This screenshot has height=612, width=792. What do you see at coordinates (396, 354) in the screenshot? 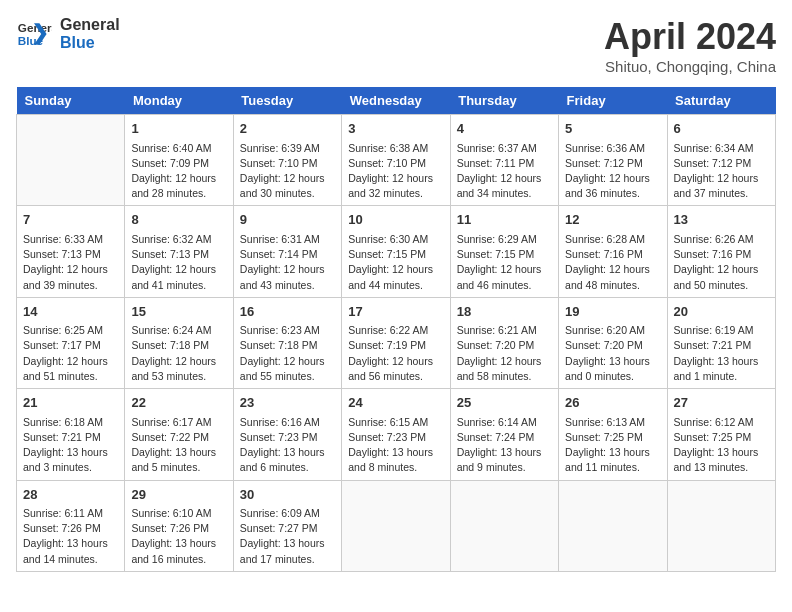
I see `cell-info: Sunrise: 6:22 AMSunset: 7:19 PMDaylight:…` at bounding box center [396, 354].